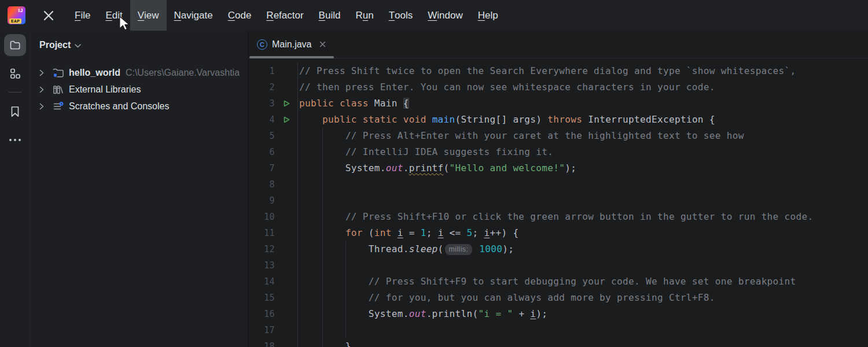 The image size is (868, 347). Describe the element at coordinates (583, 282) in the screenshot. I see `code-text: // Press Shift+F9 to start debugging you…` at that location.